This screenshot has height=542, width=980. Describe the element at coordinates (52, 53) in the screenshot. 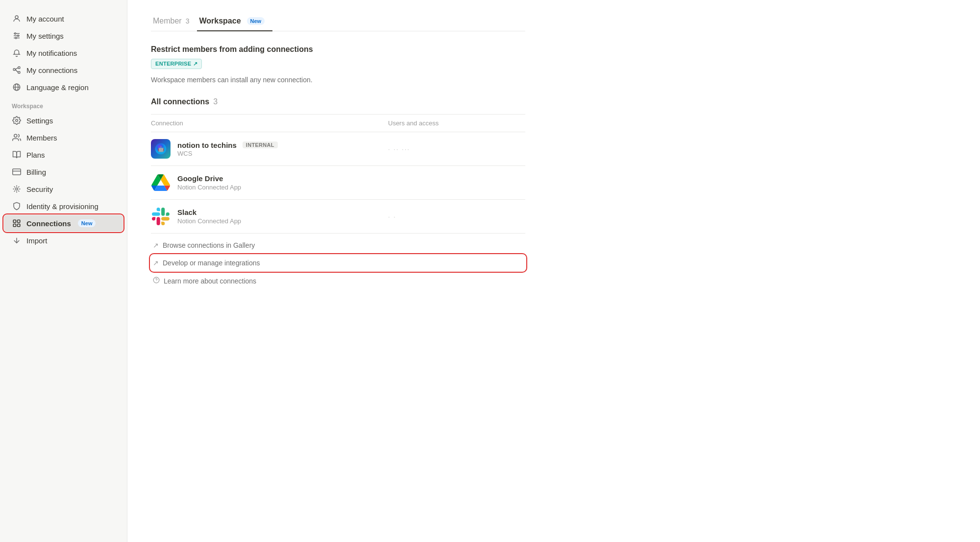

I see `sidebar-item-label: My notifications` at that location.